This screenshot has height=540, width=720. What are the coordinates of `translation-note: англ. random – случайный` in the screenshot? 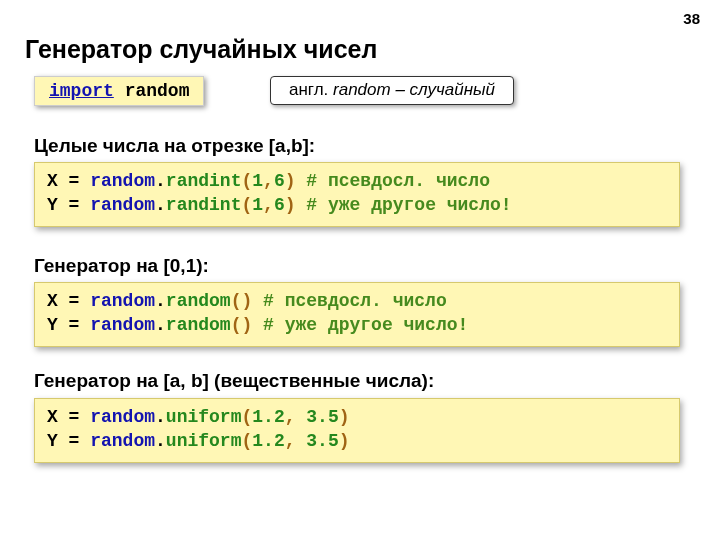 It's located at (392, 90).